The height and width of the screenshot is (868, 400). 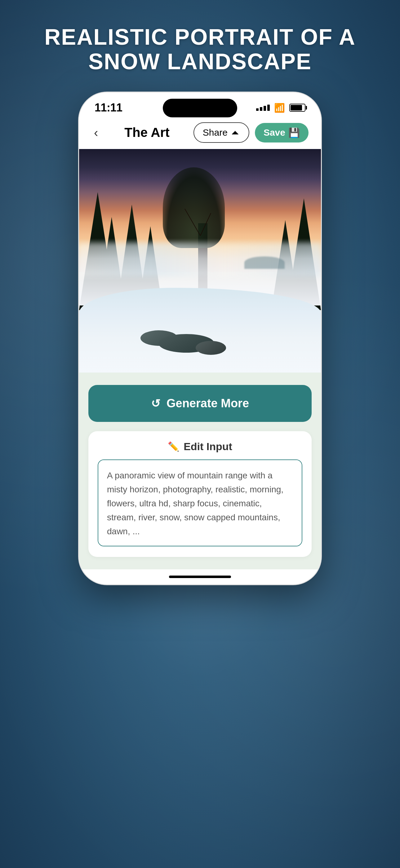 What do you see at coordinates (281, 108) in the screenshot?
I see `status-icons: 📶` at bounding box center [281, 108].